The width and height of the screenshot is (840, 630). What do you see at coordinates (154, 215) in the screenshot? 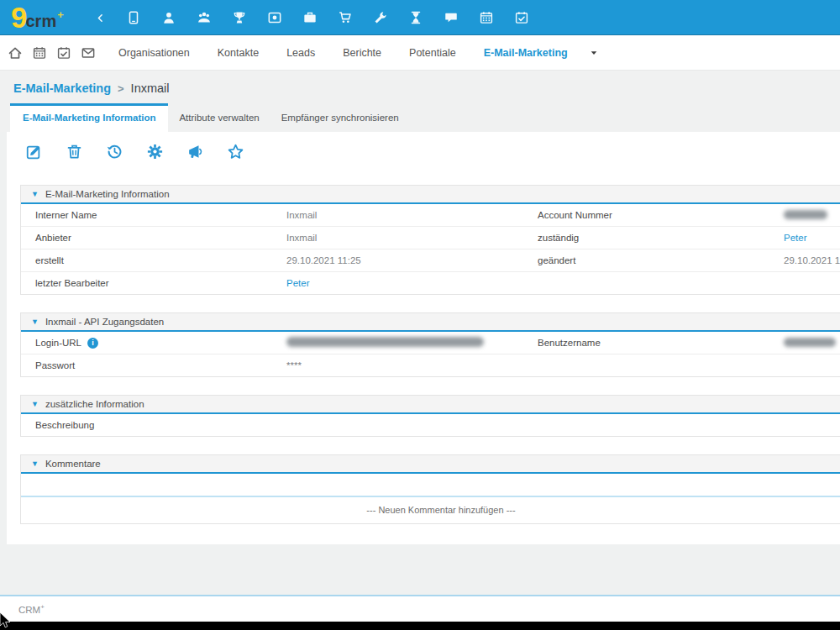
I see `field-label-interner-name: Interner Name` at bounding box center [154, 215].